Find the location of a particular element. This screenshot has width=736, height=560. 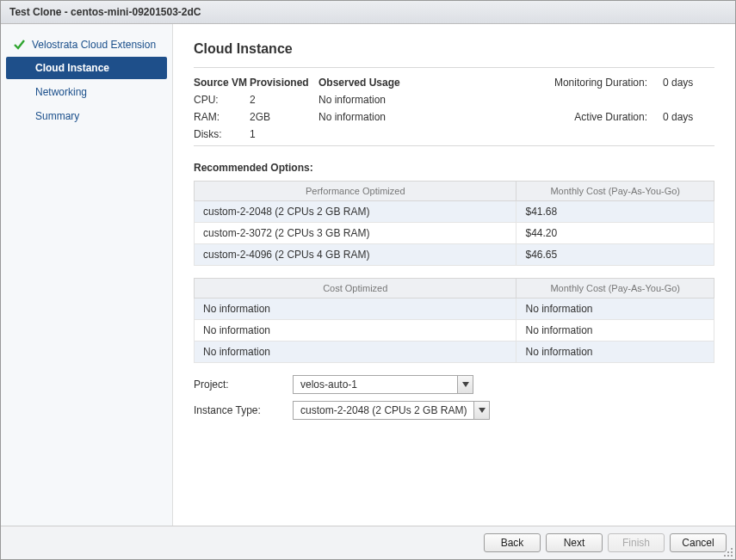

instance-type-label: Instance Type: is located at coordinates (243, 410).